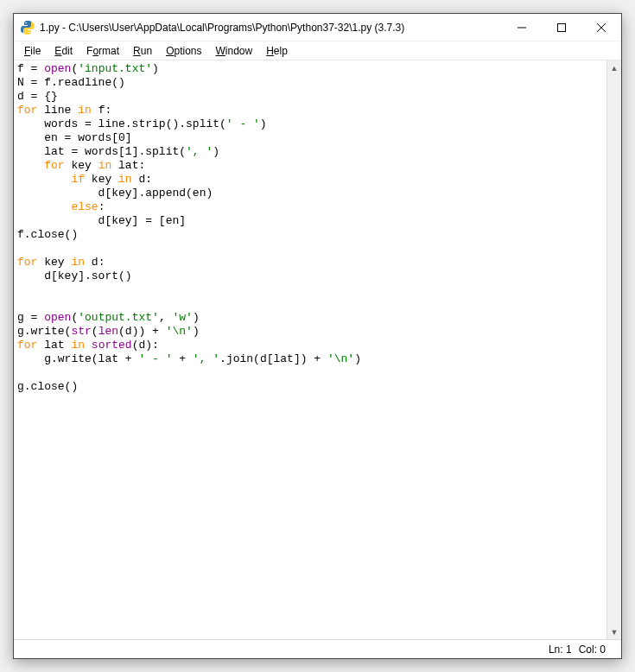 This screenshot has height=672, width=635. Describe the element at coordinates (88, 69) in the screenshot. I see `code-line: f = open('input.txt')` at that location.